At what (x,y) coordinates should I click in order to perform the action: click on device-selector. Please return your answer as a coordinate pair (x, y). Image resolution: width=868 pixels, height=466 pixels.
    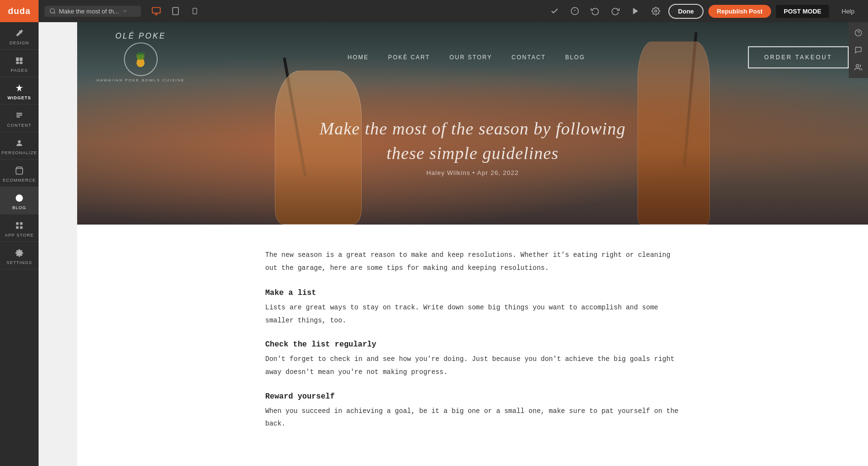
    Looking at the image, I should click on (176, 11).